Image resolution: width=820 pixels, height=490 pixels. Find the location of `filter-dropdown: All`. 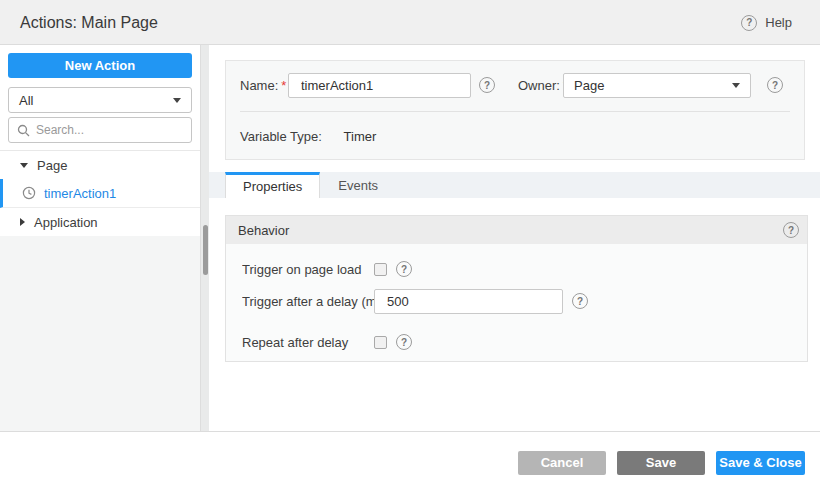

filter-dropdown: All is located at coordinates (100, 100).